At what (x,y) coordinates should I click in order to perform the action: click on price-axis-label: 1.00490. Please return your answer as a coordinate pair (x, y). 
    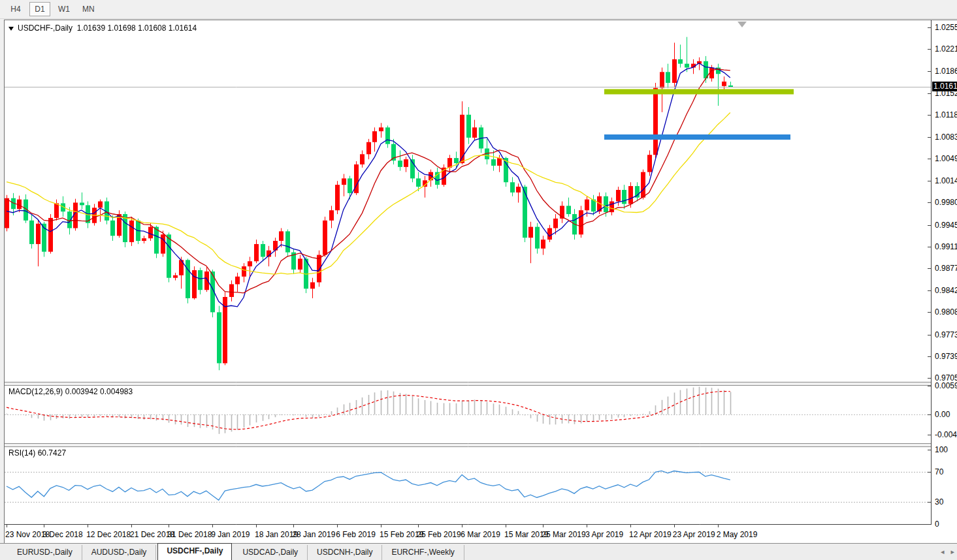
    Looking at the image, I should click on (946, 159).